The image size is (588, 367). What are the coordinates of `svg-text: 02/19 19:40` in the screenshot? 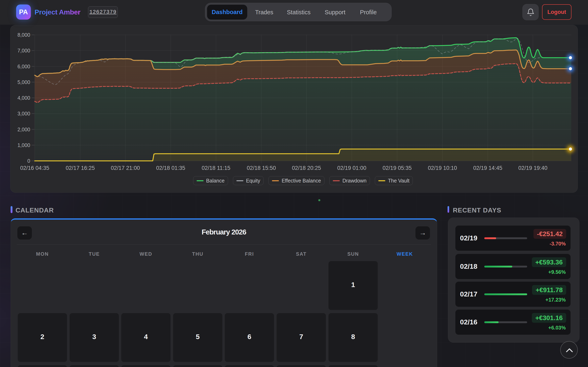 It's located at (533, 168).